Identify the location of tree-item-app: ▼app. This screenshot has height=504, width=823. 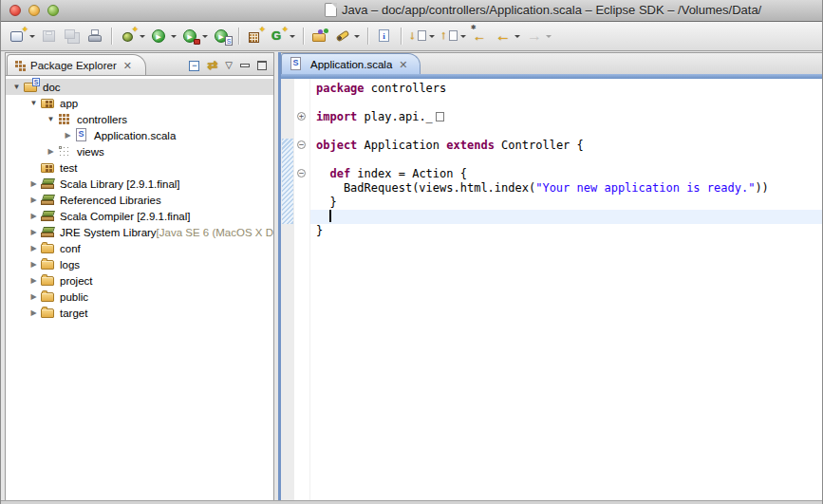
(140, 103).